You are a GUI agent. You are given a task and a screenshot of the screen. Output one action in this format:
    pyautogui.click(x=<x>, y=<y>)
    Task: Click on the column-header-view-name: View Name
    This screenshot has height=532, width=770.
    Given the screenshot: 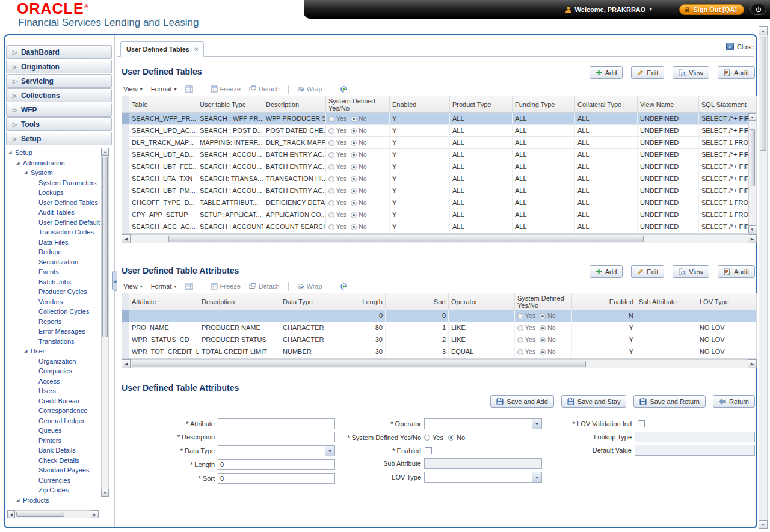 What is the action you would take?
    pyautogui.click(x=668, y=105)
    